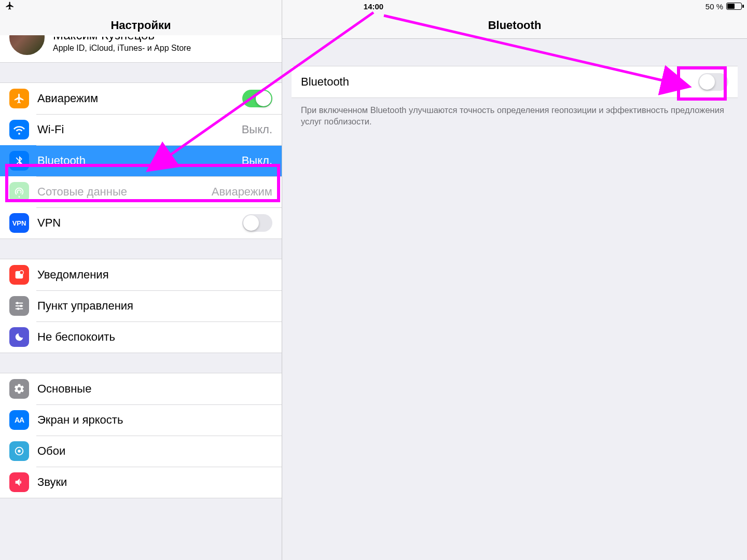 Image resolution: width=747 pixels, height=560 pixels. Describe the element at coordinates (155, 337) in the screenshot. I see `sidebar-item-label: Не беспокоить` at that location.